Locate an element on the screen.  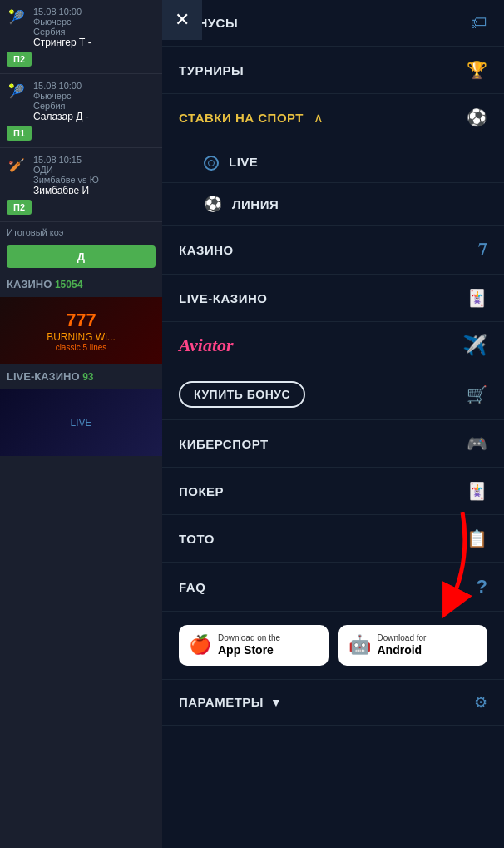
line-icon: ⚽ is located at coordinates (213, 204).